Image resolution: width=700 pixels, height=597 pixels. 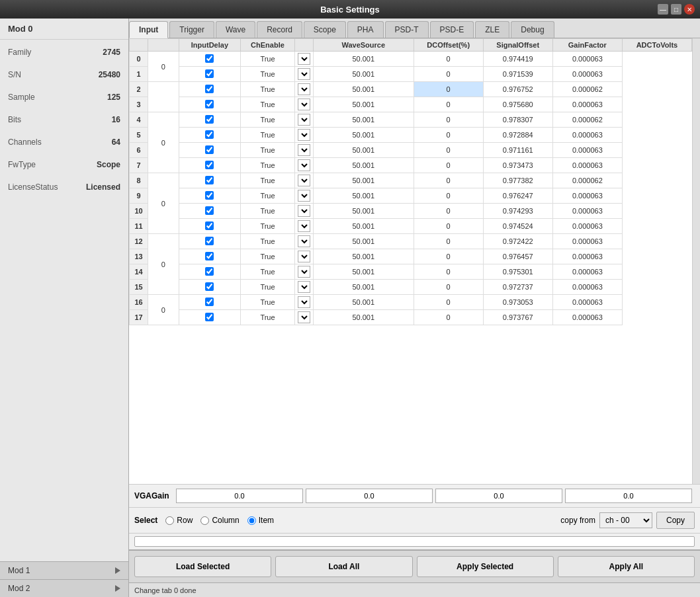 I want to click on copy-from-group: copy from ch - 00 ch - 01 ch - 02 ch - 0…, so click(x=627, y=520).